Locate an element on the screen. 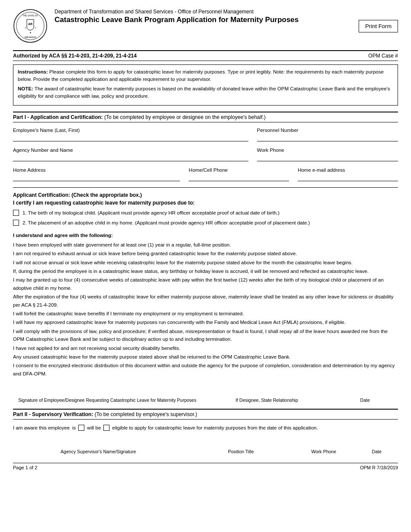 The image size is (411, 532). employee-name-input is located at coordinates (131, 138).